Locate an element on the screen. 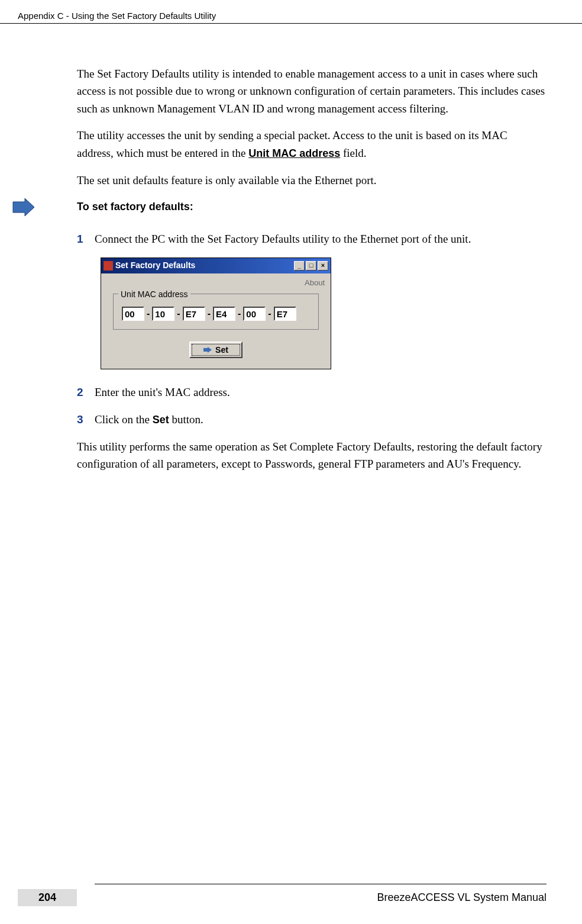  fieldset-legend: Unit MAC address is located at coordinates (154, 295).